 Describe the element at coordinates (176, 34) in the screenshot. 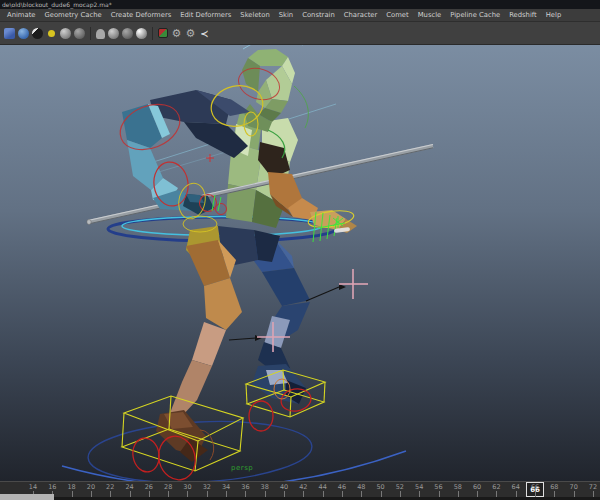

I see `gear-icon-1: ⚙` at that location.